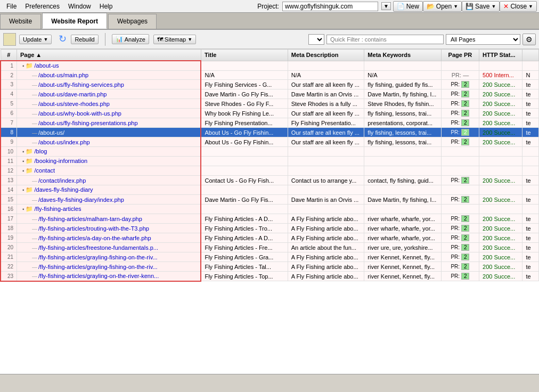 The height and width of the screenshot is (392, 539). Describe the element at coordinates (109, 209) in the screenshot. I see `row-page: ▪📁/fly-fishing-articles` at that location.